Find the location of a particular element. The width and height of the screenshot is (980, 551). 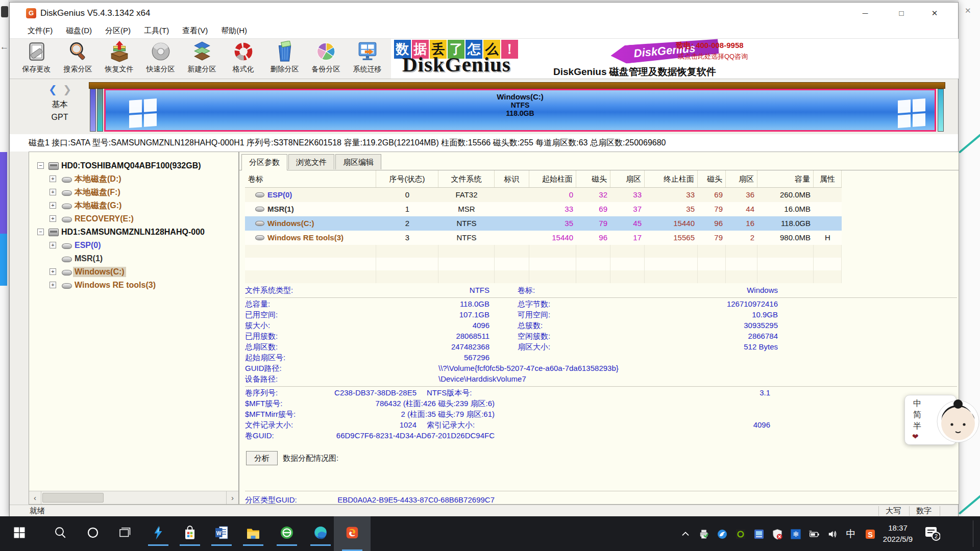

close-button: ✕ is located at coordinates (935, 13).